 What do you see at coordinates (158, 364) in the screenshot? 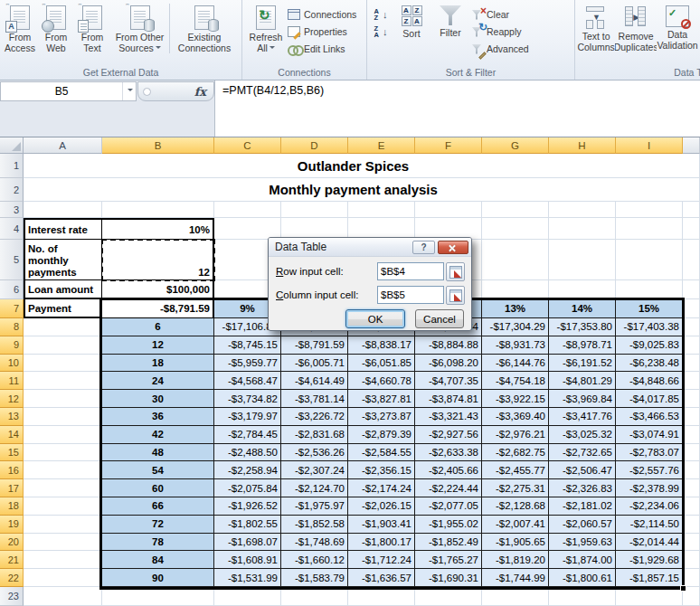
I see `months-cell: 18` at bounding box center [158, 364].